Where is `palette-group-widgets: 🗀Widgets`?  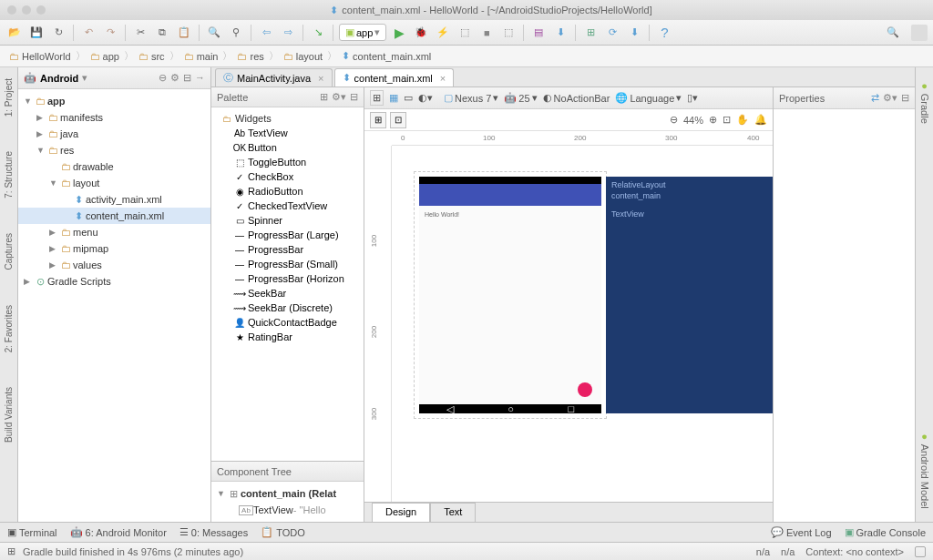 palette-group-widgets: 🗀Widgets is located at coordinates (288, 118).